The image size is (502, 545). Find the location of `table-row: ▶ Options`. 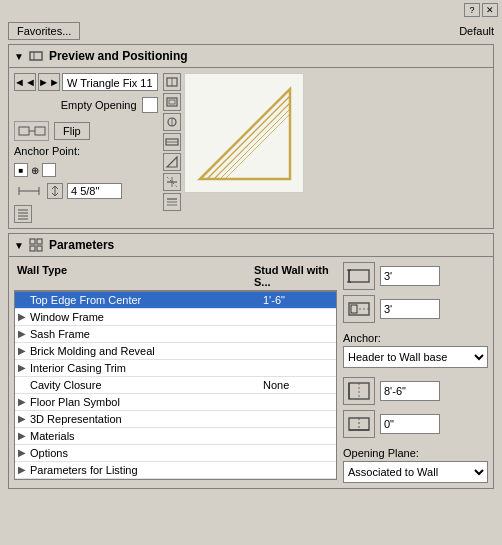

table-row: ▶ Options is located at coordinates (176, 454).